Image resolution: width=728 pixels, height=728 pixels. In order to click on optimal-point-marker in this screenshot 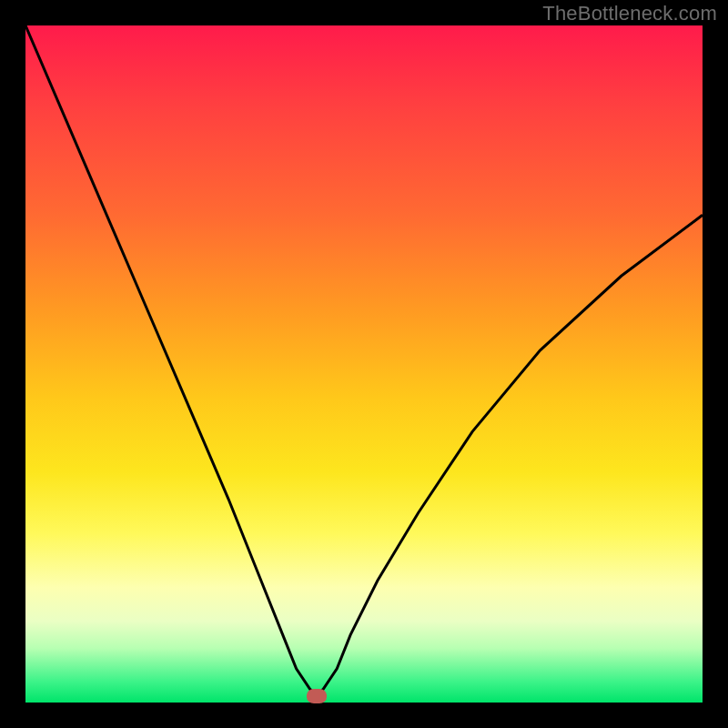, I will do `click(317, 696)`.